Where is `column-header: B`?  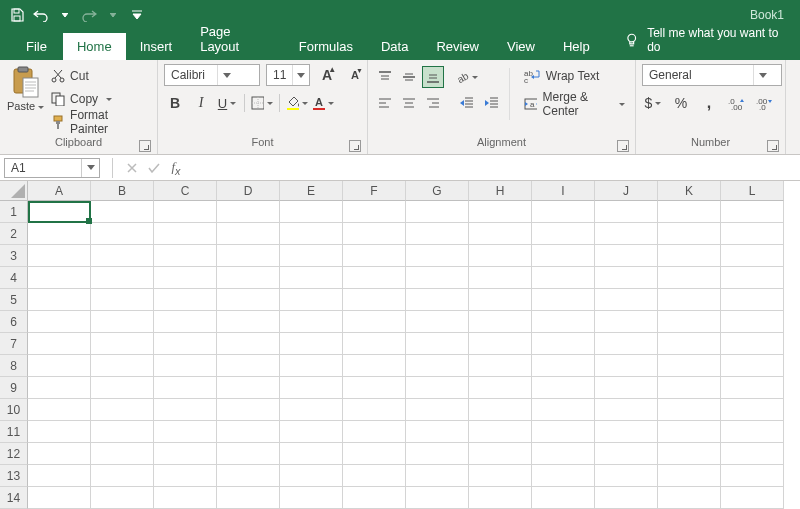 column-header: B is located at coordinates (122, 191).